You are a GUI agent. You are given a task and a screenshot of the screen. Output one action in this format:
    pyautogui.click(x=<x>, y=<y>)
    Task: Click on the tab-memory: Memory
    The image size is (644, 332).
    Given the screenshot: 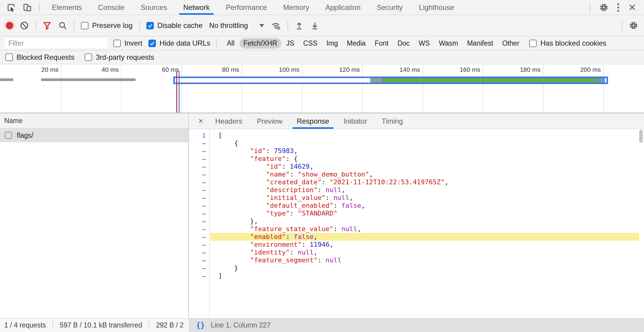 What is the action you would take?
    pyautogui.click(x=296, y=7)
    